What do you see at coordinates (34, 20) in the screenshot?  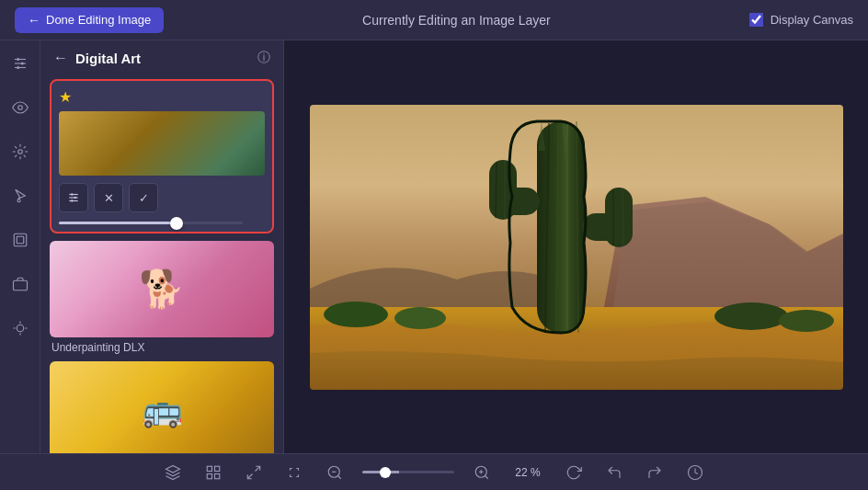 I see `back-arrow-icon: ←` at bounding box center [34, 20].